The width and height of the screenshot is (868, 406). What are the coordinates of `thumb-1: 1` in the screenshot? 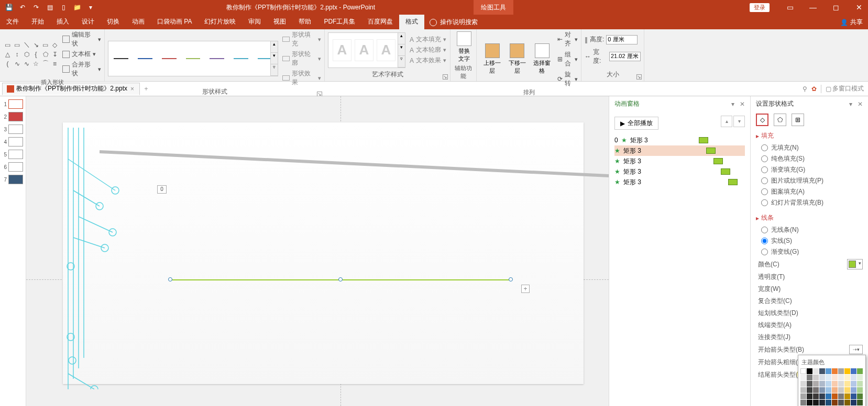 It's located at (13, 104).